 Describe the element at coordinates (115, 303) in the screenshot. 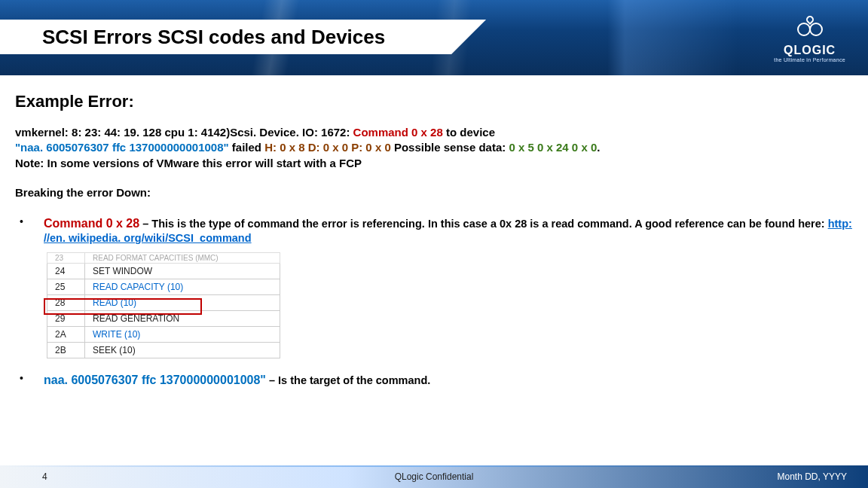

I see `table-link: READ (10)` at that location.